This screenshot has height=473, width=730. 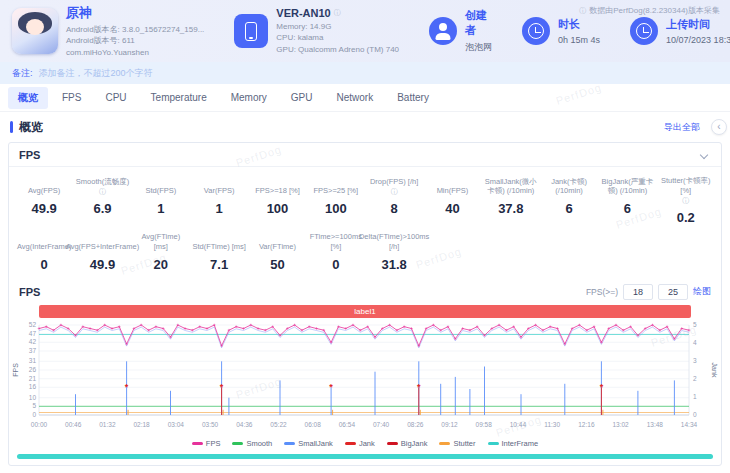 I want to click on x-tick: 06:54, so click(x=348, y=424).